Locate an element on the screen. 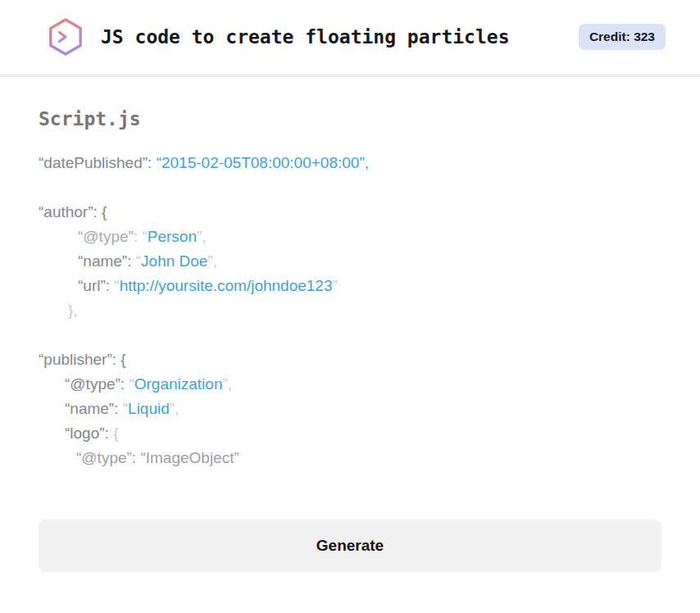 This screenshot has height=613, width=700. code-line: “logo”: { is located at coordinates (350, 434).